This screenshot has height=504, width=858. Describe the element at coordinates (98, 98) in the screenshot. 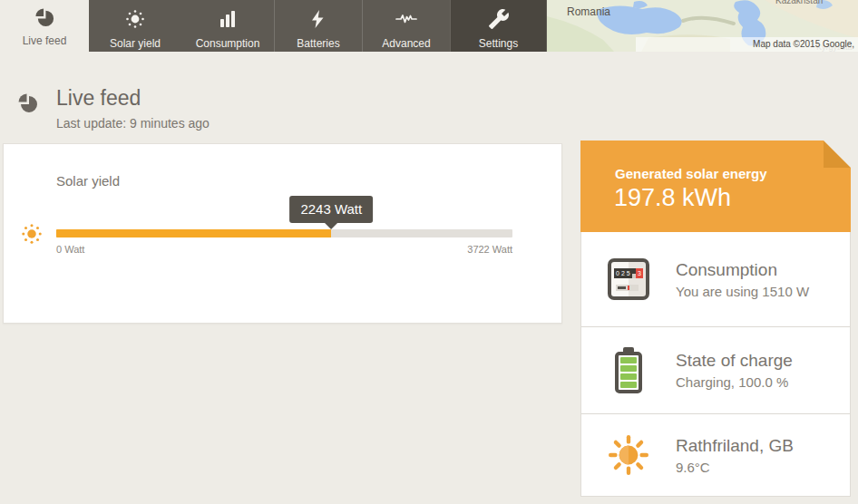

I see `page-title: Live feed` at that location.